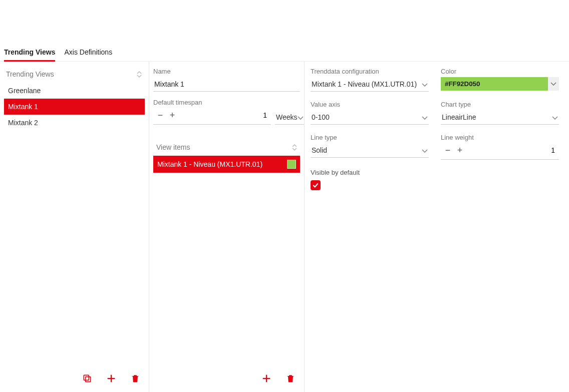 The height and width of the screenshot is (392, 569). I want to click on viewitems-footer, so click(226, 379).